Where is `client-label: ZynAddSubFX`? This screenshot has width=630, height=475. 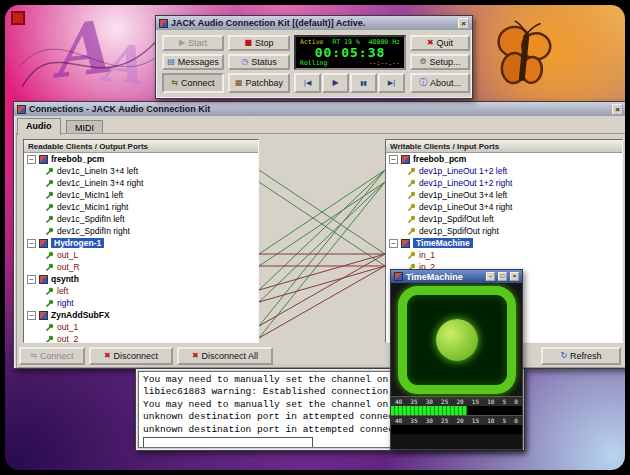 client-label: ZynAddSubFX is located at coordinates (80, 315).